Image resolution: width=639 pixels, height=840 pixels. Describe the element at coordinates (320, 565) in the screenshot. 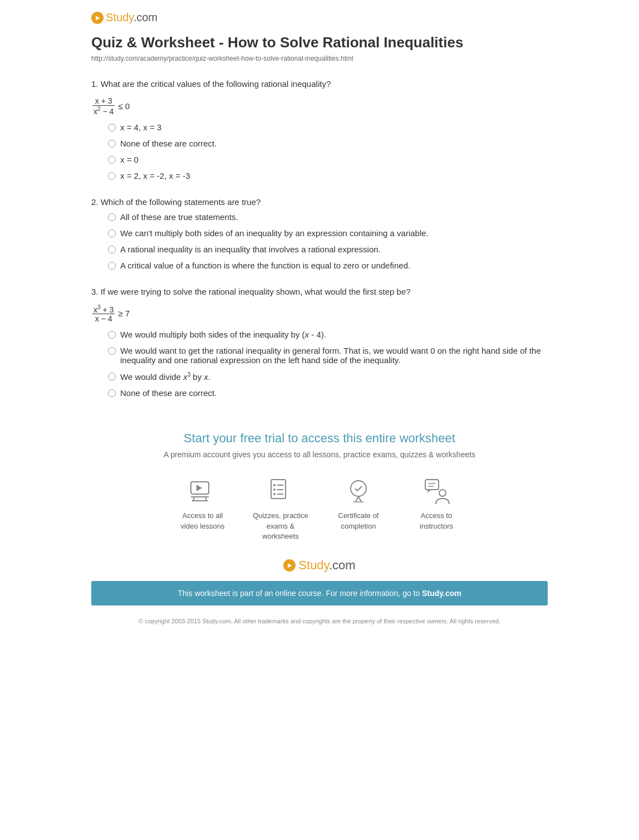

I see `bottom-logo: Study.com` at that location.